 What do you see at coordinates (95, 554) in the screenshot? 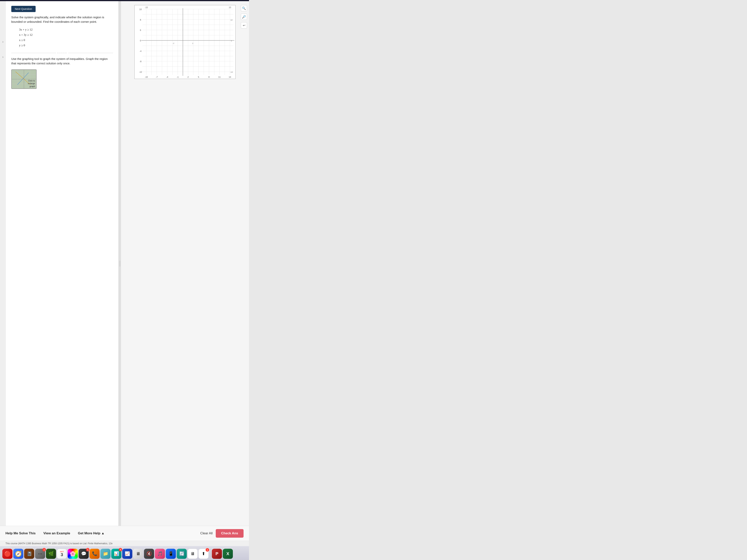
I see `dock-item-phone: 📞` at bounding box center [95, 554].